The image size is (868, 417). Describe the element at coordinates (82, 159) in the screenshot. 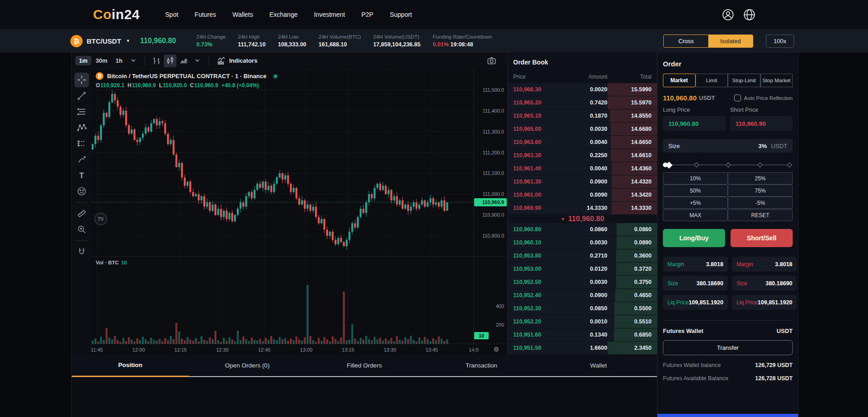

I see `brush-icon` at that location.